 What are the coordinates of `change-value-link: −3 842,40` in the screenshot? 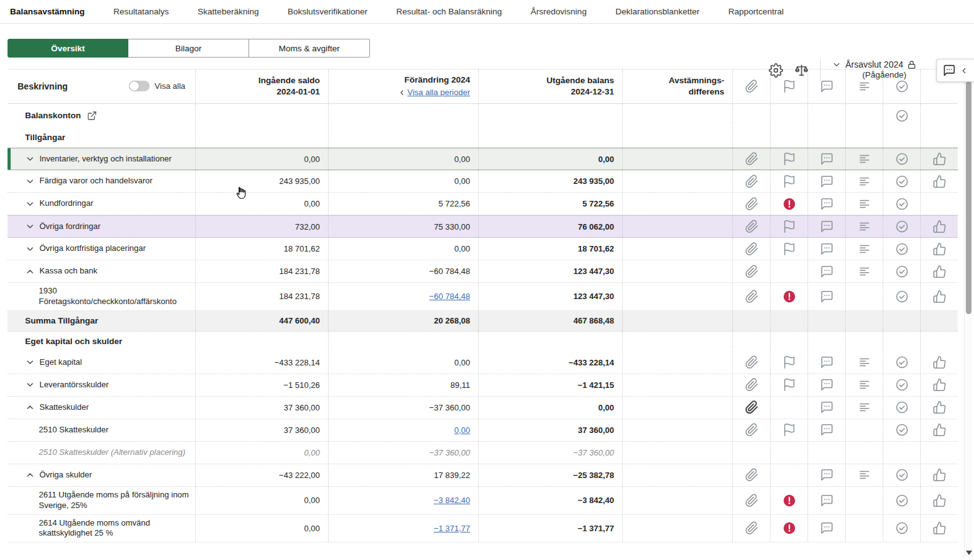 It's located at (452, 501).